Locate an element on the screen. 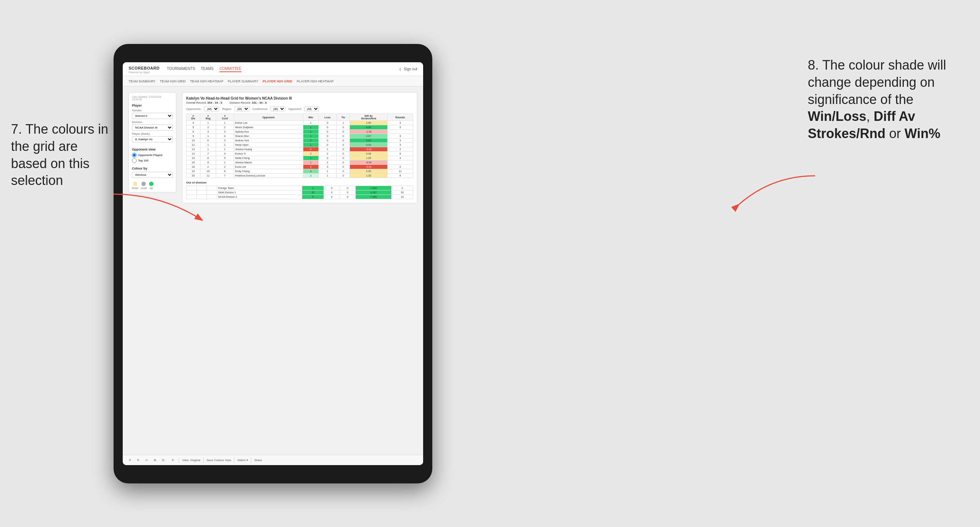 This screenshot has width=980, height=527. td-opponent: Emily Chang is located at coordinates (268, 171).